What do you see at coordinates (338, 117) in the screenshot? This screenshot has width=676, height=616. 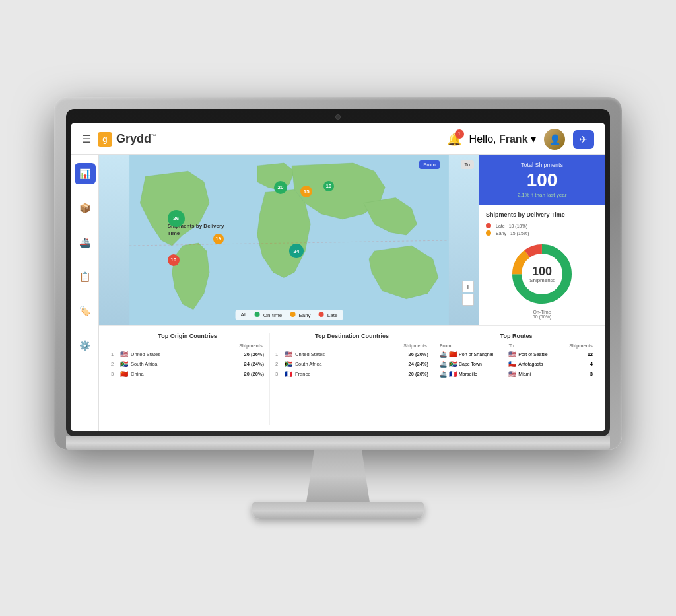 I see `camera` at bounding box center [338, 117].